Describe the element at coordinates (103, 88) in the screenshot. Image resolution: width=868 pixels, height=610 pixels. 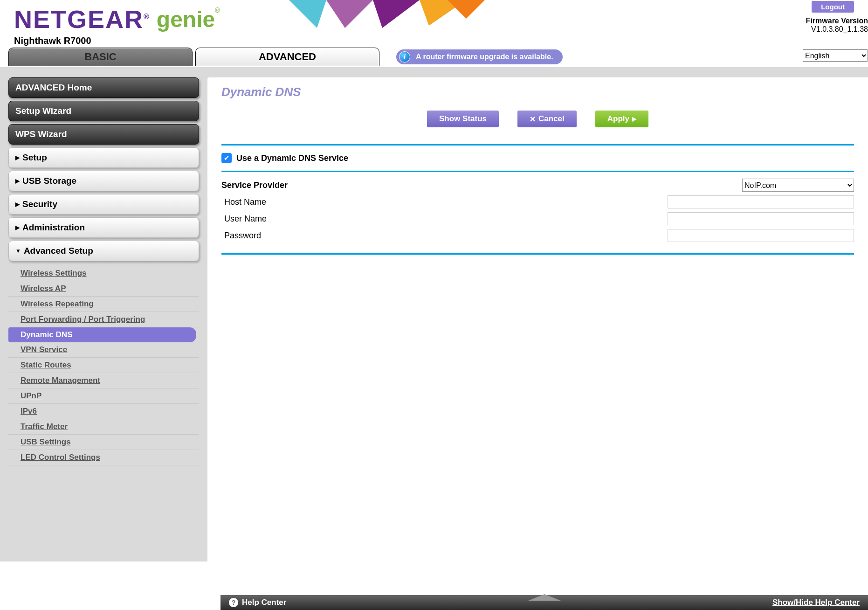
I see `sidebar-advanced-home: ADVANCED Home` at that location.